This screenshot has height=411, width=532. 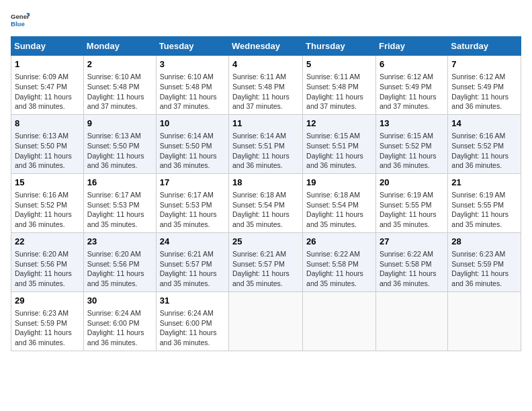 What do you see at coordinates (192, 124) in the screenshot?
I see `day-number: 10` at bounding box center [192, 124].